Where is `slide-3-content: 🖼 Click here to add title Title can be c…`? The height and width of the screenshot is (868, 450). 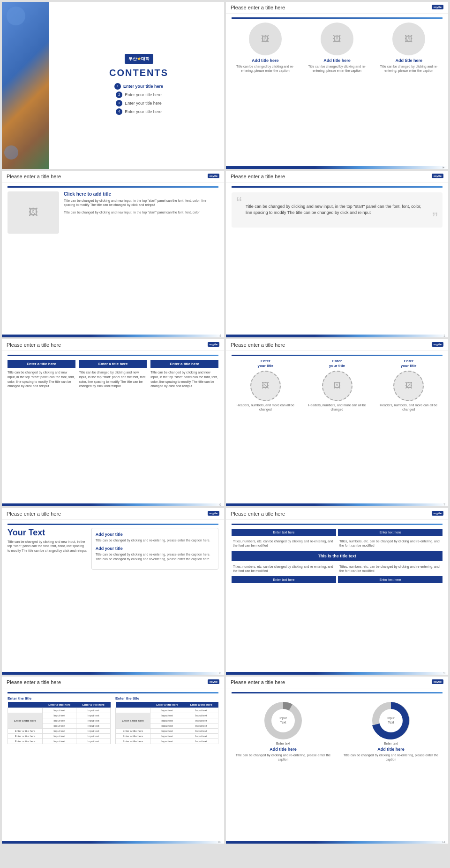 slide-3-content: 🖼 Click here to add title Title can be c… is located at coordinates (113, 213).